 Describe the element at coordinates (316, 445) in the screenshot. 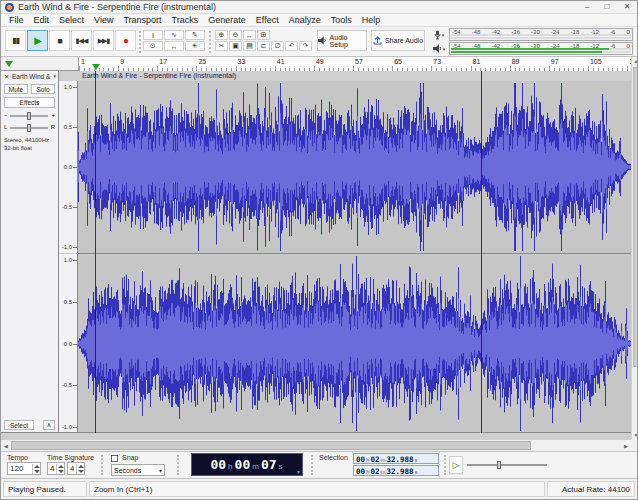

I see `horizontal-scrollbar: ◀ ▶` at that location.